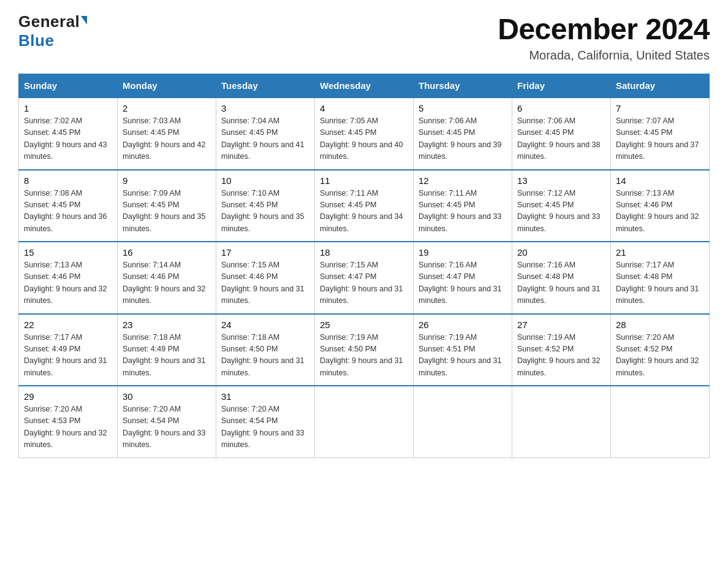 This screenshot has width=728, height=563. Describe the element at coordinates (167, 86) in the screenshot. I see `weekday-header-monday: Monday` at that location.